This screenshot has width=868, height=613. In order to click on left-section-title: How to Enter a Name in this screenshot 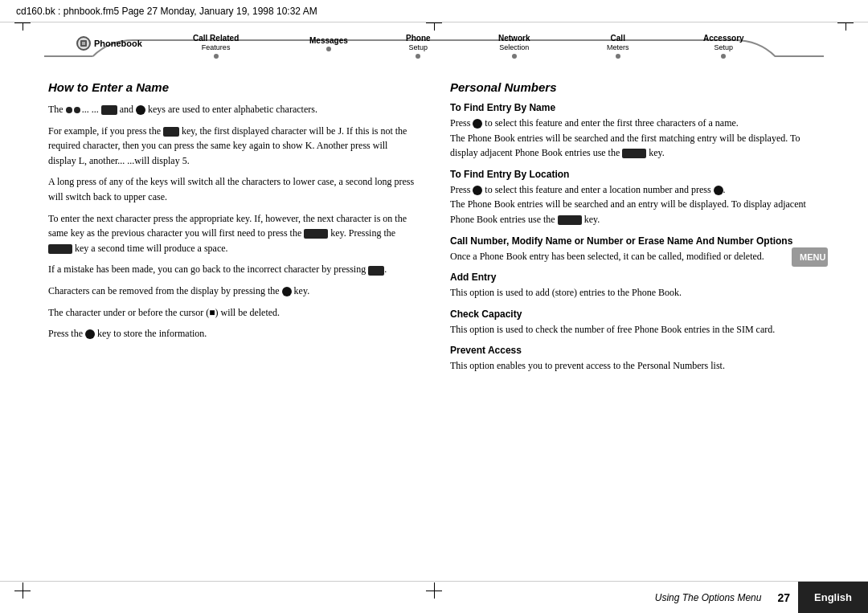, I will do `click(233, 87)`.